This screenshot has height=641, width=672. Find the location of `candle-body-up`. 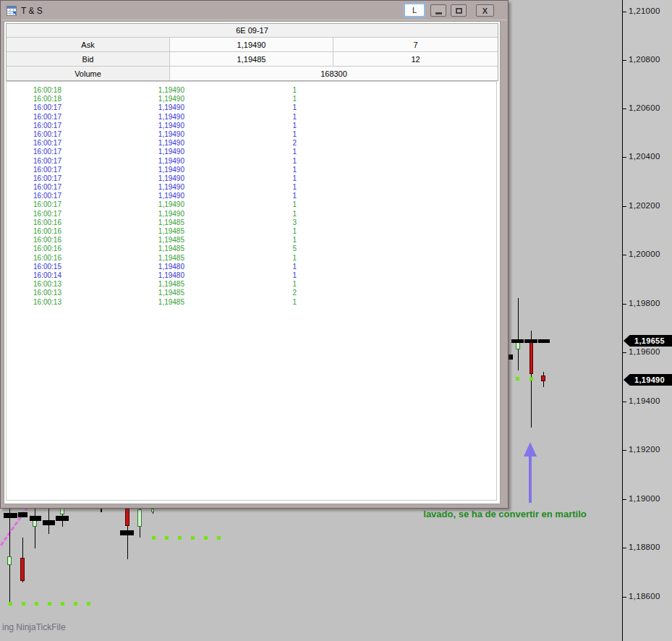

candle-body-up is located at coordinates (9, 561).